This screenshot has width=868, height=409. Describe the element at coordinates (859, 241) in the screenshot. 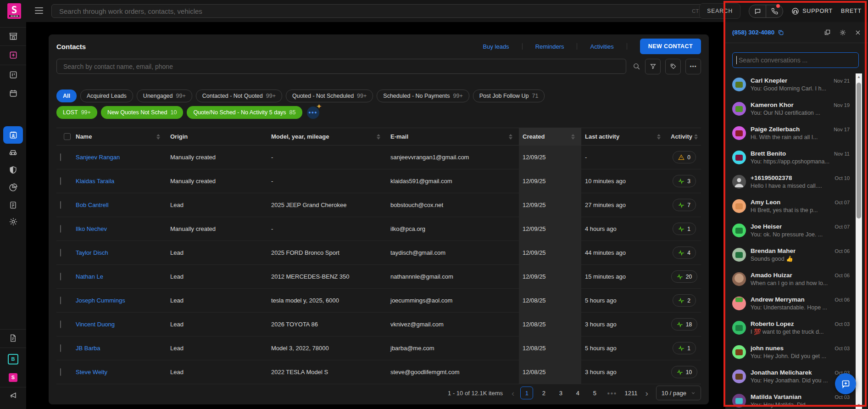

I see `panel-scrollbar: ▲ ▼` at that location.